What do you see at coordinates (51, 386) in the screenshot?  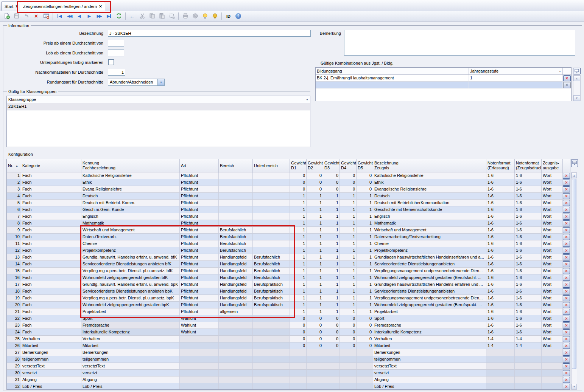 I see `cell-kategorie: Lob / Preis` at bounding box center [51, 386].